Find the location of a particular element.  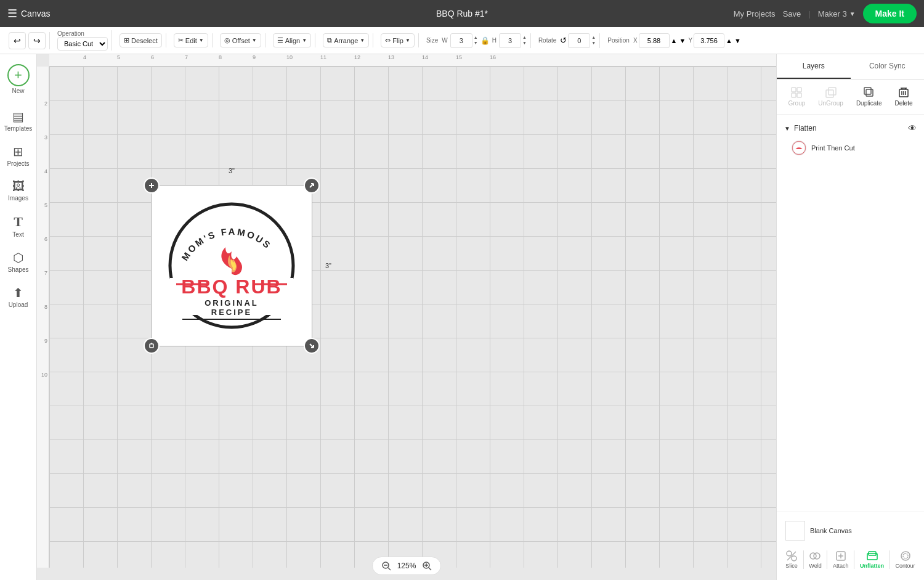

align-group: ☰ Align ▼ is located at coordinates (292, 41).